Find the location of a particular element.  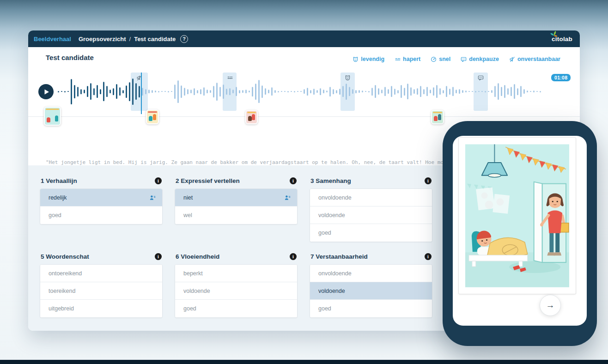

rating-option-niet: niet is located at coordinates (236, 198).